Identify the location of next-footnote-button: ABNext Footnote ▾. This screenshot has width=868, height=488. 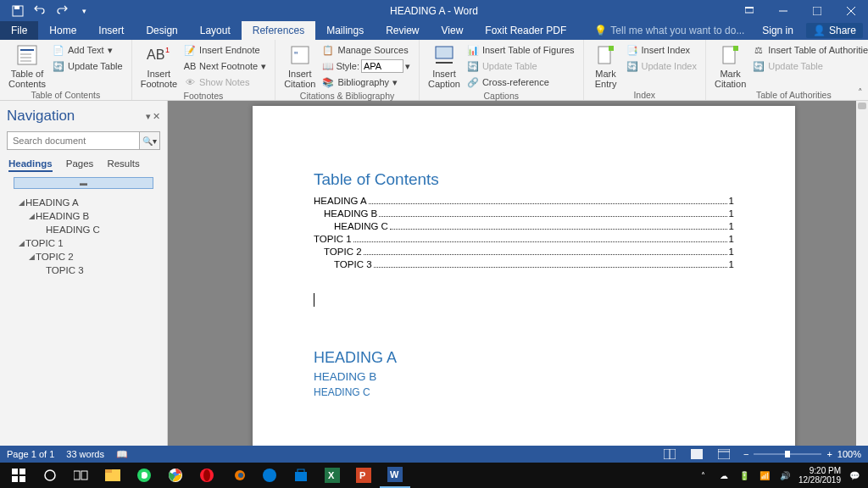
(225, 66).